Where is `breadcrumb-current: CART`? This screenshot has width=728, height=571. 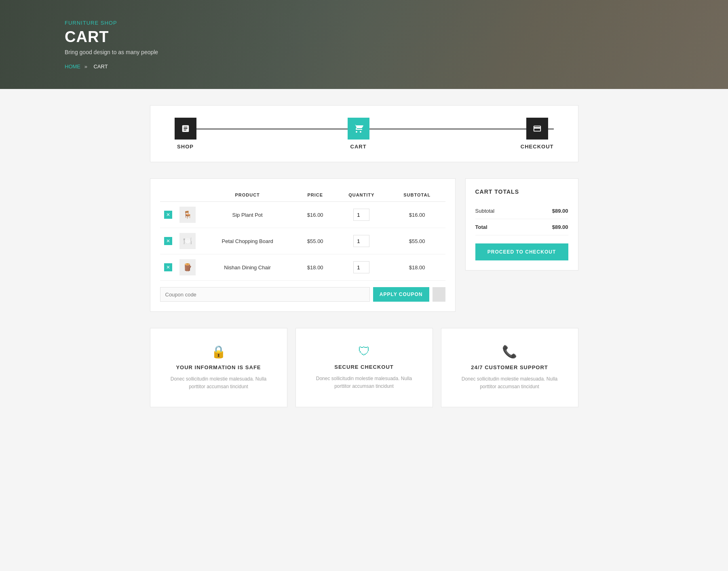 breadcrumb-current: CART is located at coordinates (100, 66).